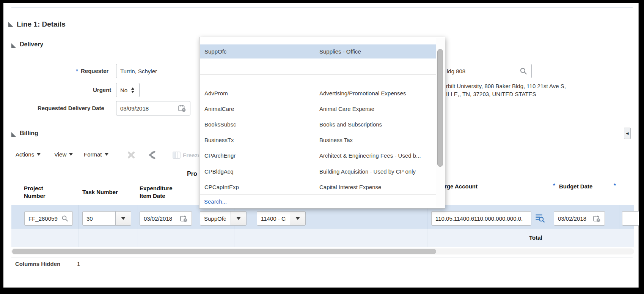 The image size is (644, 294). I want to click on truncated-edge-field, so click(631, 218).